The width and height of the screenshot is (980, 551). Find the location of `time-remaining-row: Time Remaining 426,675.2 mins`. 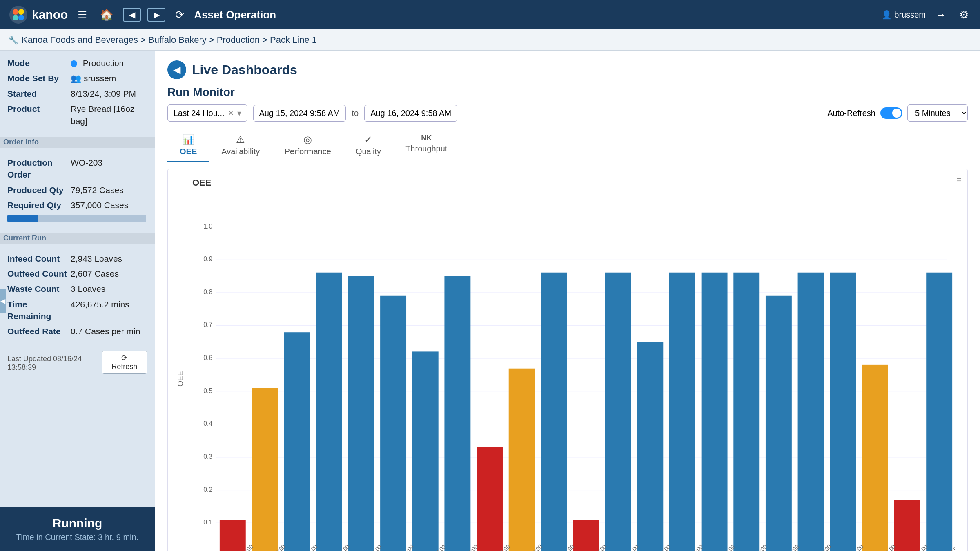

time-remaining-row: Time Remaining 426,675.2 mins is located at coordinates (78, 310).